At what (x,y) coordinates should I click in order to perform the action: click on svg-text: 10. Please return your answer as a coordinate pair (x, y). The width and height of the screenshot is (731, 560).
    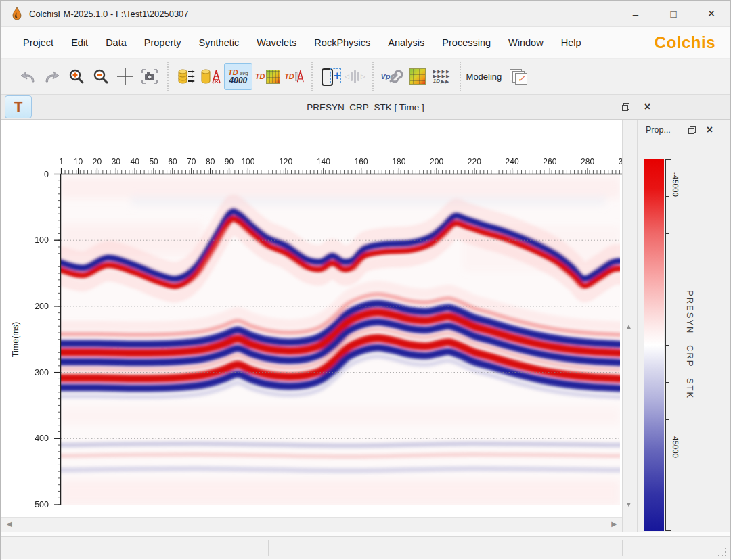
    Looking at the image, I should click on (79, 162).